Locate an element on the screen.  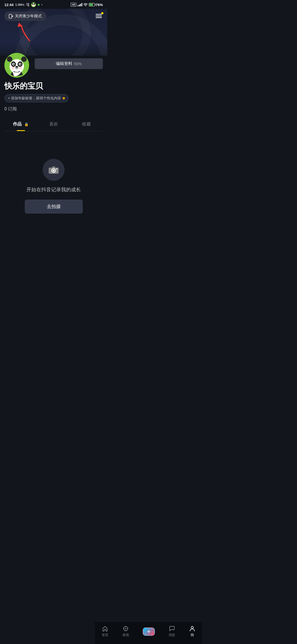
youth-mode-button: 关闭青少年模式 is located at coordinates (25, 16).